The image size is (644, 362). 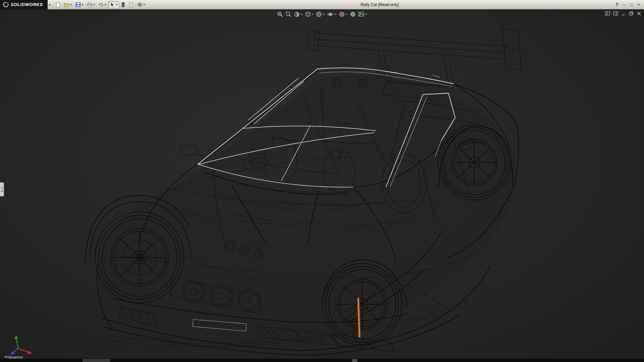 I want to click on section-view-button, so click(x=299, y=14).